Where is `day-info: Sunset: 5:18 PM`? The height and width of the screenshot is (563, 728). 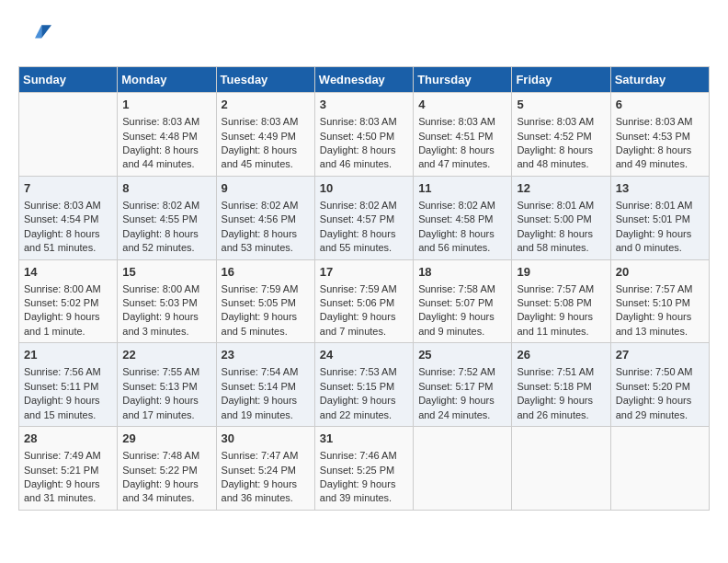
day-info: Sunset: 5:18 PM is located at coordinates (561, 386).